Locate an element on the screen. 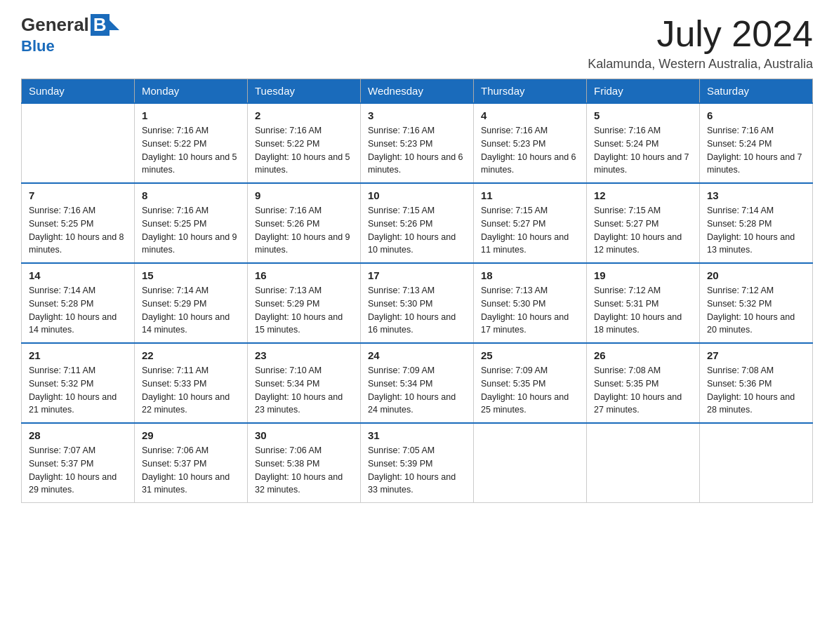 This screenshot has width=834, height=644. title-block: July 2024 Kalamunda, Western Australia, … is located at coordinates (701, 43).